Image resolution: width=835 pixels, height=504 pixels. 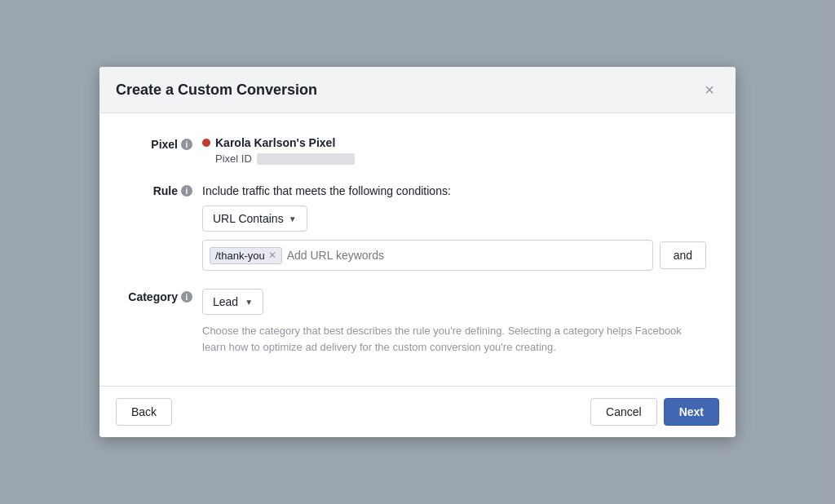 What do you see at coordinates (166, 296) in the screenshot?
I see `category-label: Category i` at bounding box center [166, 296].